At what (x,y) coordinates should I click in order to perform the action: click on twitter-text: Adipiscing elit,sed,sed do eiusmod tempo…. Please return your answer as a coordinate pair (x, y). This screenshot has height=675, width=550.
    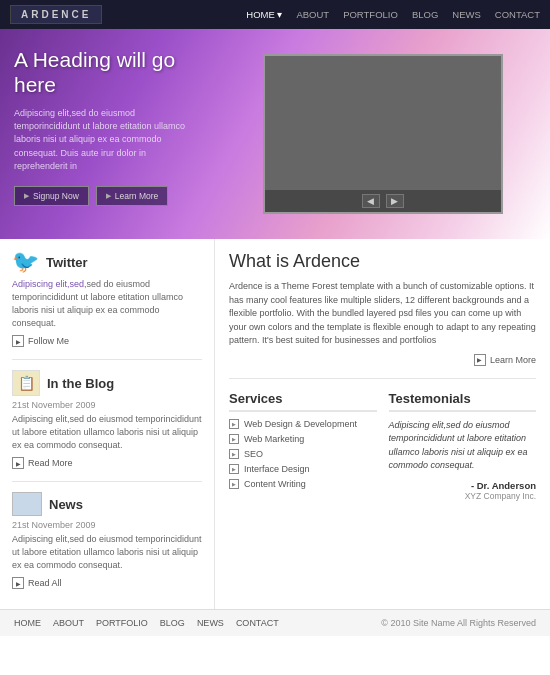
    Looking at the image, I should click on (107, 304).